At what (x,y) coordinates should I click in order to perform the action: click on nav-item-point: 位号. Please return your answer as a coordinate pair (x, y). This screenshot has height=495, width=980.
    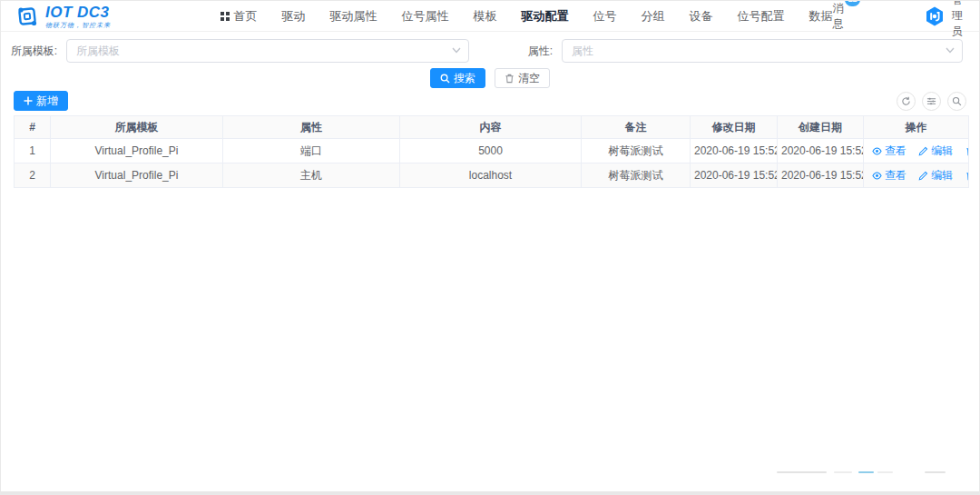
    Looking at the image, I should click on (604, 16).